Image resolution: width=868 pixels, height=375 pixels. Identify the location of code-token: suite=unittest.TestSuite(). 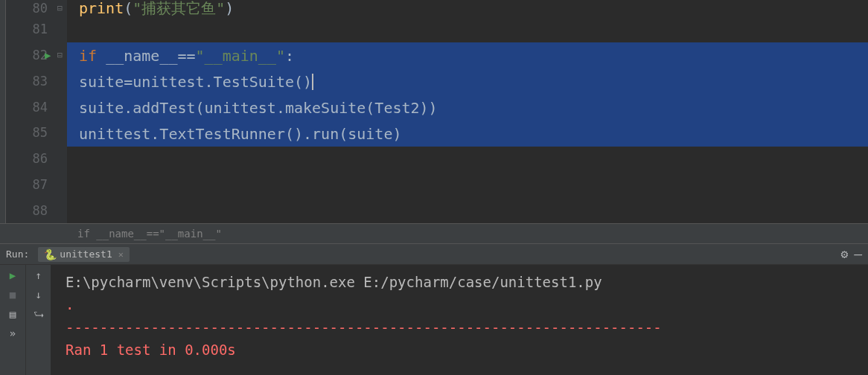
(195, 82).